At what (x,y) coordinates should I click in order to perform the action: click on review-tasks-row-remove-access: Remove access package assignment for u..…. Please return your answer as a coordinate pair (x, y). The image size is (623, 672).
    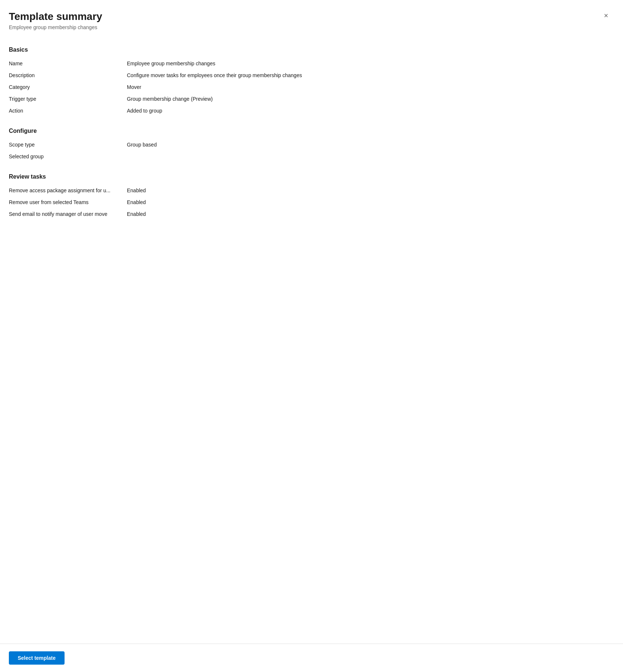
    Looking at the image, I should click on (310, 191).